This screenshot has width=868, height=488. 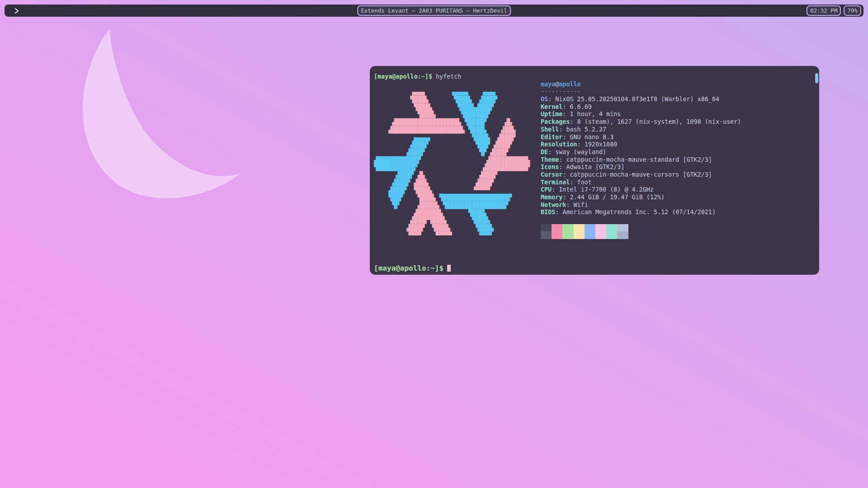 What do you see at coordinates (452, 122) in the screenshot?
I see `logo-line: ▟█████████████████▙ ▜████▛ ▟▙` at bounding box center [452, 122].